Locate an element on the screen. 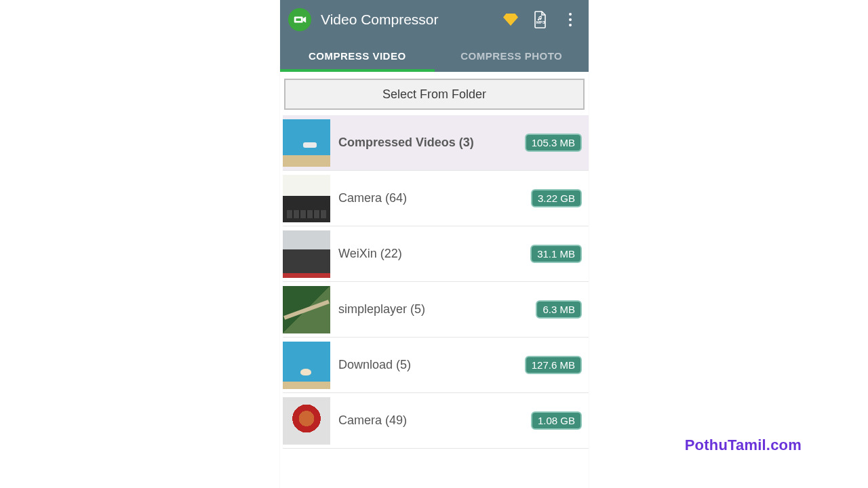 This screenshot has width=868, height=488. premium-button is located at coordinates (511, 20).